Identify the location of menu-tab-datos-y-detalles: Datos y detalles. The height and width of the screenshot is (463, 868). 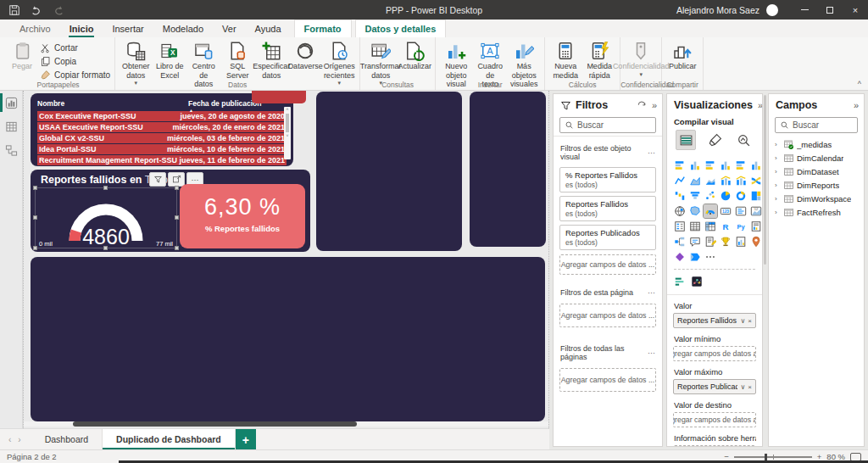
(401, 29).